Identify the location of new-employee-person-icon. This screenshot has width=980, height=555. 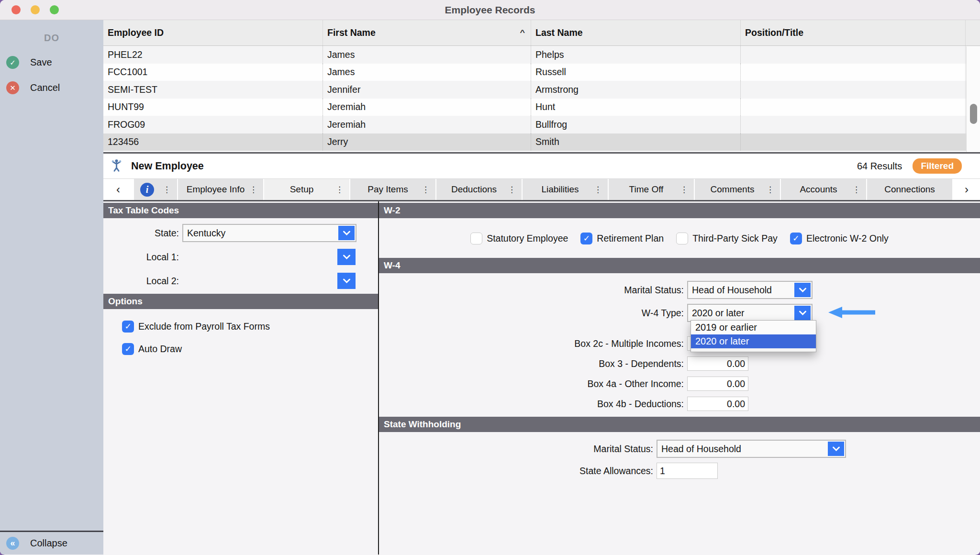
(117, 166).